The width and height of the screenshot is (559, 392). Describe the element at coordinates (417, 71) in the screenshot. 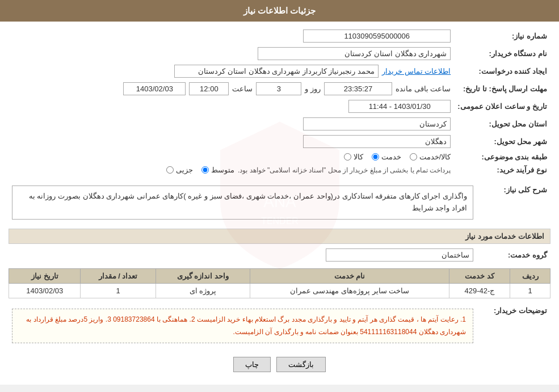

I see `creator-contact-link: اطلاعات تماس خریدار` at that location.